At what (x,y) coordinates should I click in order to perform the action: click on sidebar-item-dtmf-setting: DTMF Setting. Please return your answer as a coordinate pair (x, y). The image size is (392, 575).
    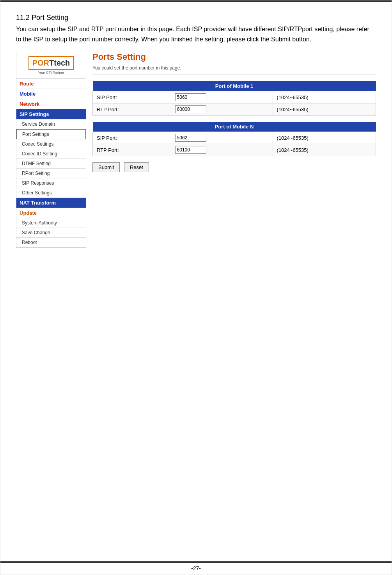
    Looking at the image, I should click on (51, 164).